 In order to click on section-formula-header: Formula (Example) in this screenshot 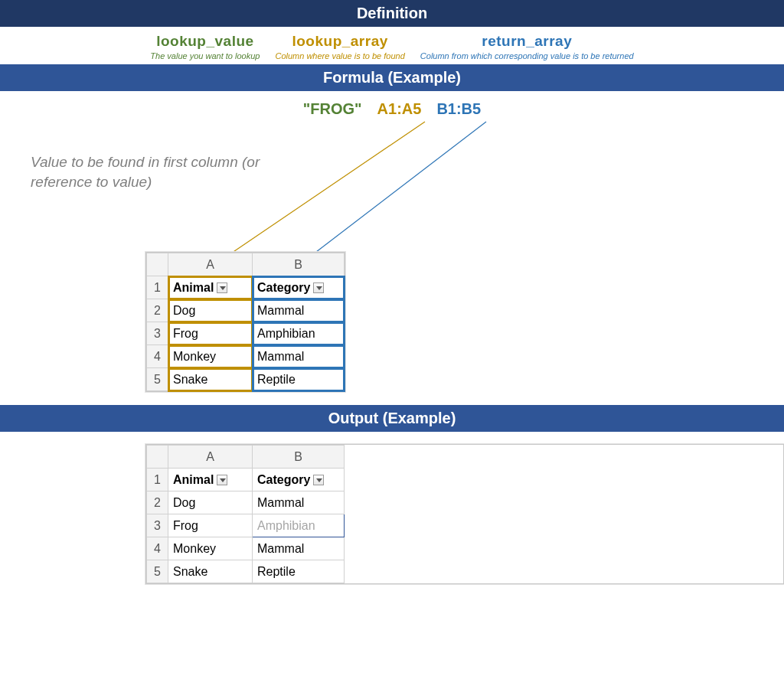, I will do `click(392, 78)`.